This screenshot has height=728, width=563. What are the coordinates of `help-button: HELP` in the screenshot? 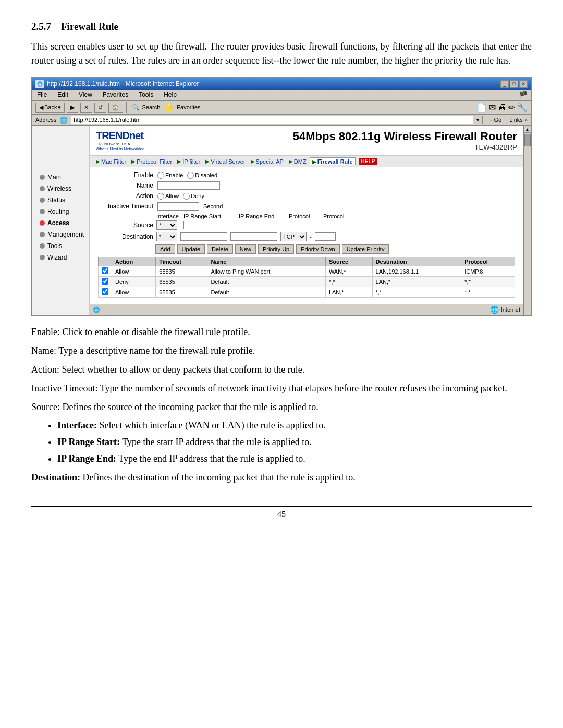 It's located at (368, 162).